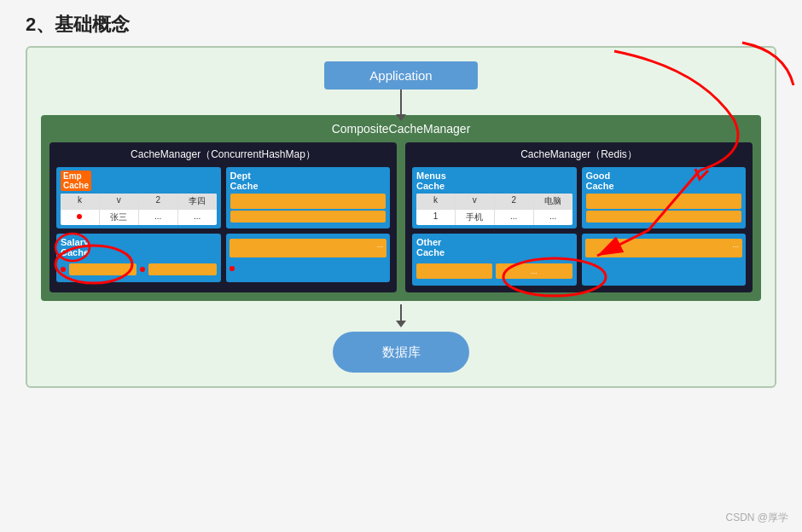  Describe the element at coordinates (664, 248) in the screenshot. I see `redis-orange-big: ...` at that location.